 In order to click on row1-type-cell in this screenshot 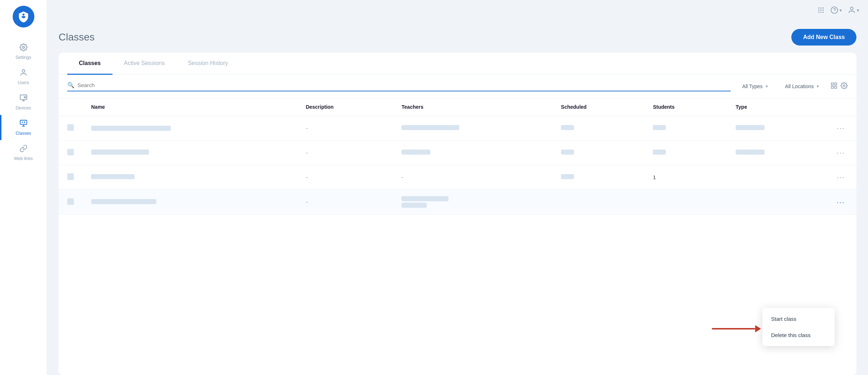, I will do `click(776, 128)`.